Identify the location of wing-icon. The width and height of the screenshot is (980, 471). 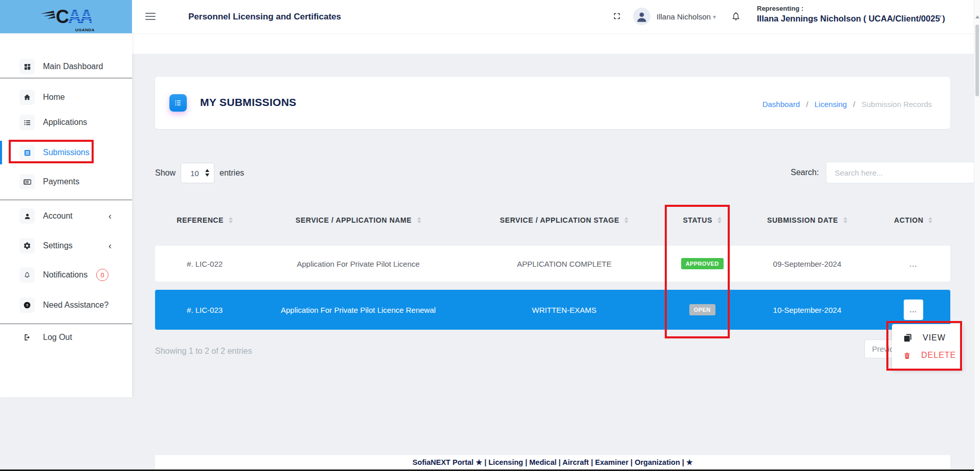
(49, 16).